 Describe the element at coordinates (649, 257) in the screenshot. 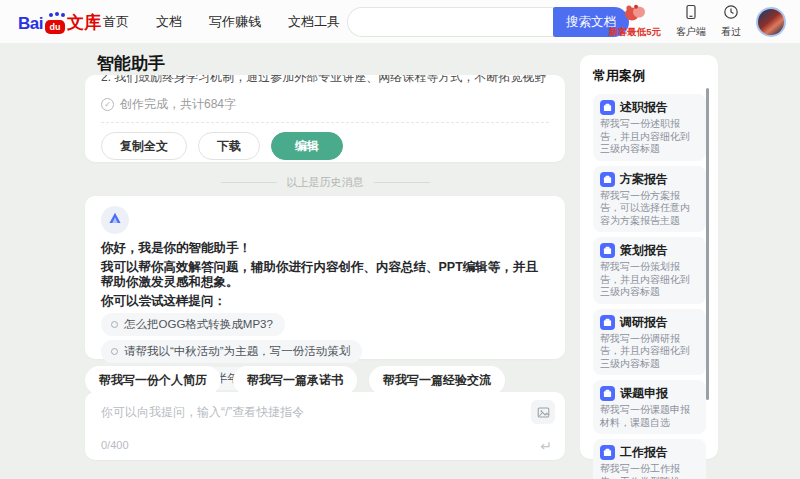

I see `common-cases-panel: 常用案例 述职报告 帮我写一份述职报告，并且内容细化到三级内容标题 方案报告 帮…` at that location.